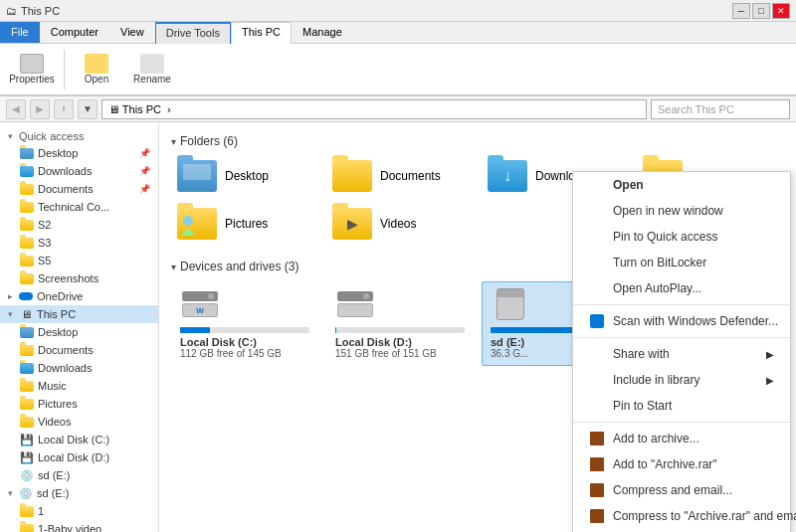 Image resolution: width=796 pixels, height=532 pixels. Describe the element at coordinates (245, 324) in the screenshot. I see `drive-item-c: W Local Disk (C:) 112 GB free of 145 GB` at that location.